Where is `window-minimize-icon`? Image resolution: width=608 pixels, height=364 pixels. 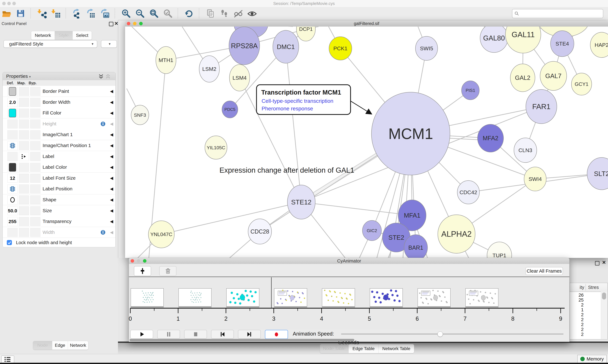
window-minimize-icon is located at coordinates (9, 3).